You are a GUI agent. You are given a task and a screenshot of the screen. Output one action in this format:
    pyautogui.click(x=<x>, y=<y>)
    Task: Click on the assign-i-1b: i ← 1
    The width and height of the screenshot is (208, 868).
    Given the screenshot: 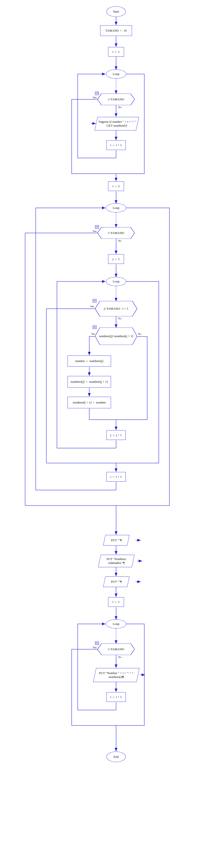 What is the action you would take?
    pyautogui.click(x=116, y=602)
    